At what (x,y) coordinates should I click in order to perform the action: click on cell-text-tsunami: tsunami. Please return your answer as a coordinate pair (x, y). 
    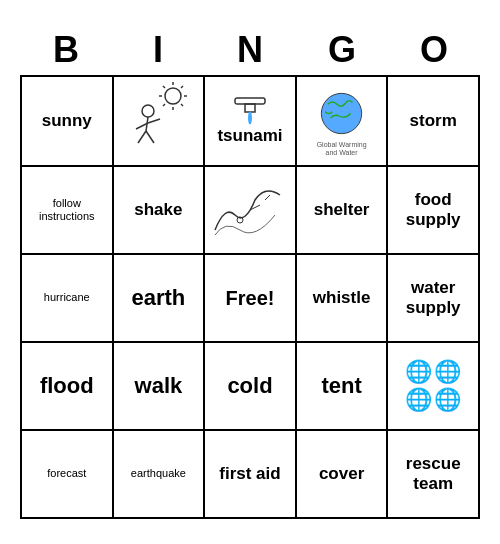
    Looking at the image, I should click on (250, 136).